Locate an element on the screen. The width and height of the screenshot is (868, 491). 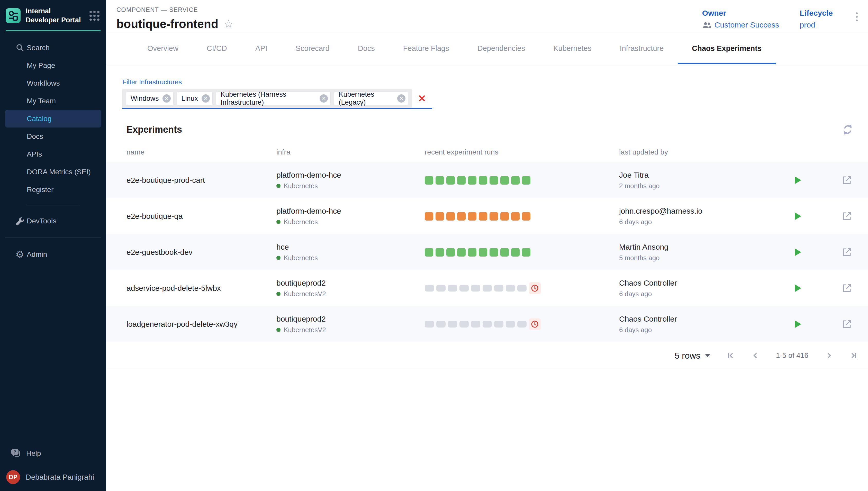
clear-filters-icon: ✕ is located at coordinates (422, 98).